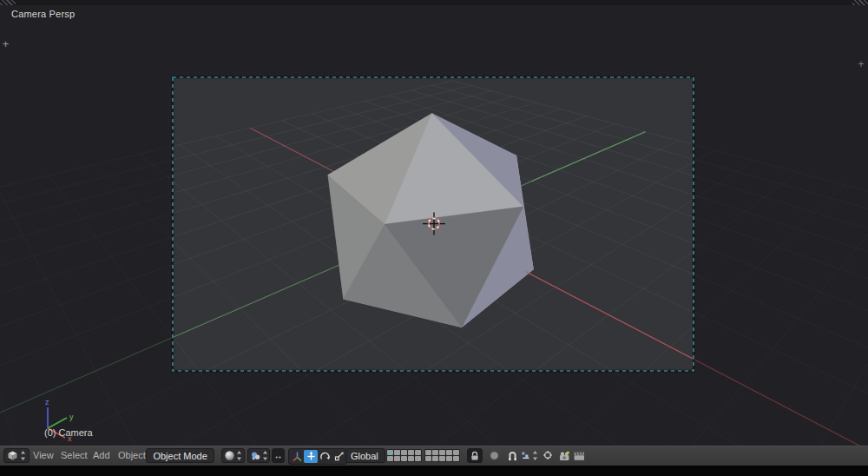 Image resolution: width=868 pixels, height=476 pixels. Describe the element at coordinates (278, 455) in the screenshot. I see `manipulate-center-points-toggle: ↔` at that location.